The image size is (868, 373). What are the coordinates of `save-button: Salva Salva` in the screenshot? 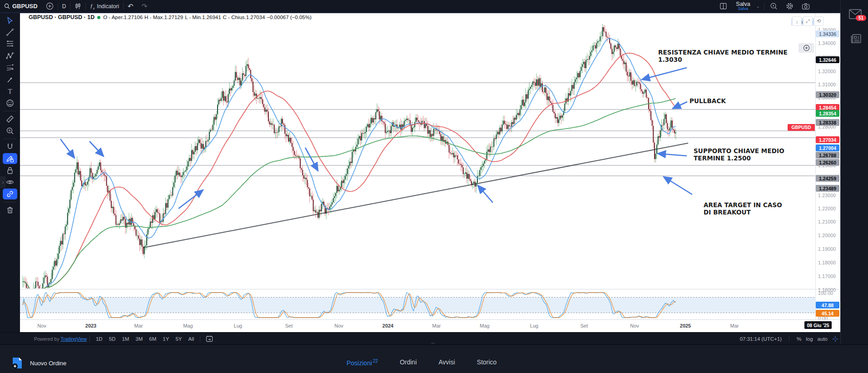 It's located at (743, 6).